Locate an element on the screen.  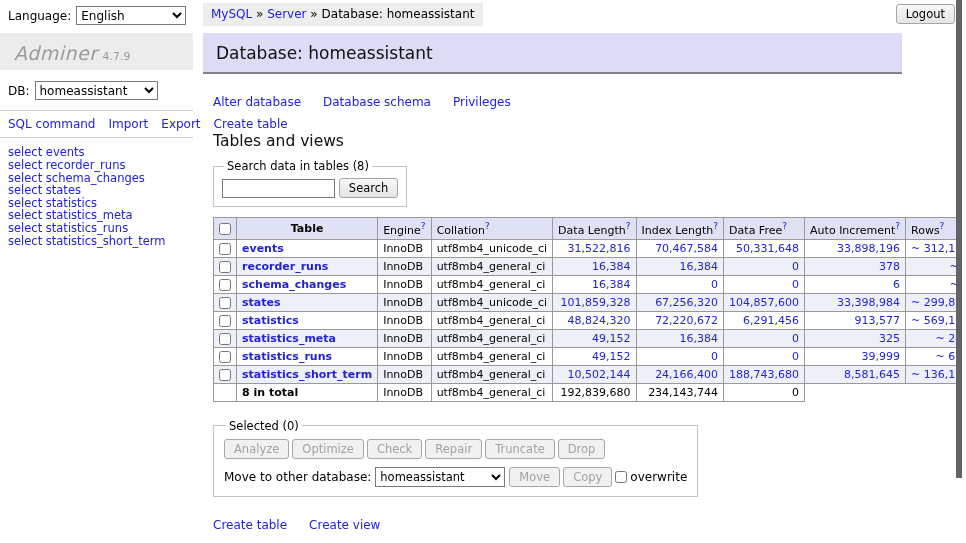
data-free-cell-link: 104,857,600 is located at coordinates (764, 302).